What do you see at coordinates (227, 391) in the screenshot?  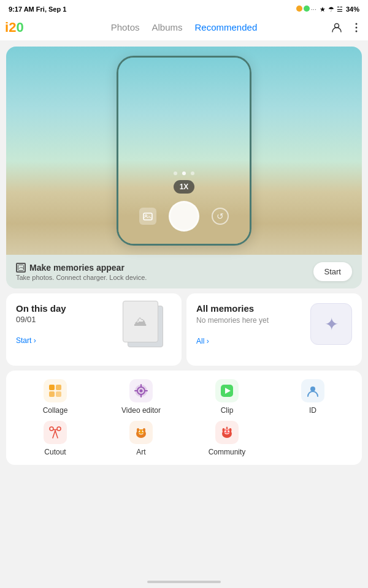 I see `clip-icon-wrap` at bounding box center [227, 391].